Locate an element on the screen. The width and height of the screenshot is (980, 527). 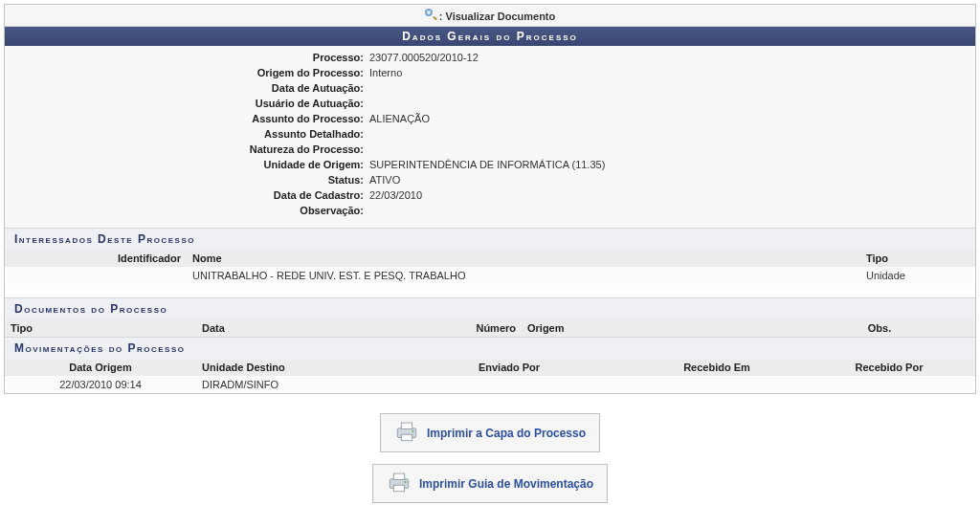
section-dados-gerais: Dados Gerais do Processo is located at coordinates (490, 36).